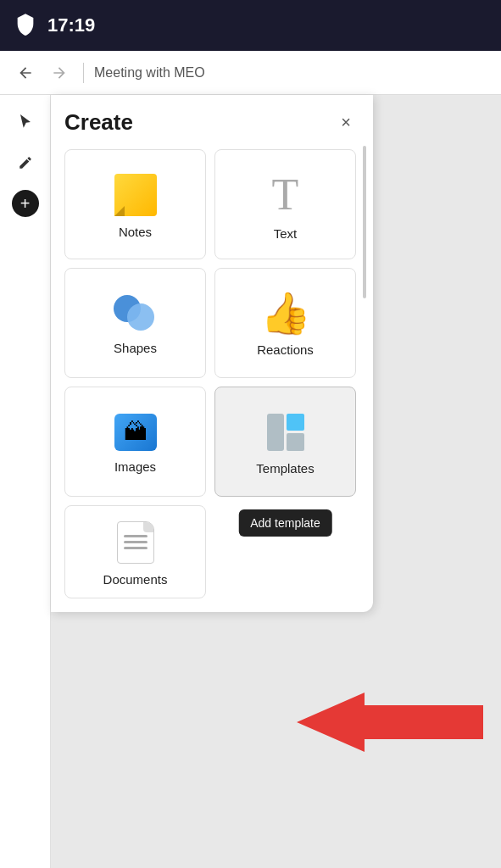  Describe the element at coordinates (286, 314) in the screenshot. I see `reactions-icon: 👍` at that location.